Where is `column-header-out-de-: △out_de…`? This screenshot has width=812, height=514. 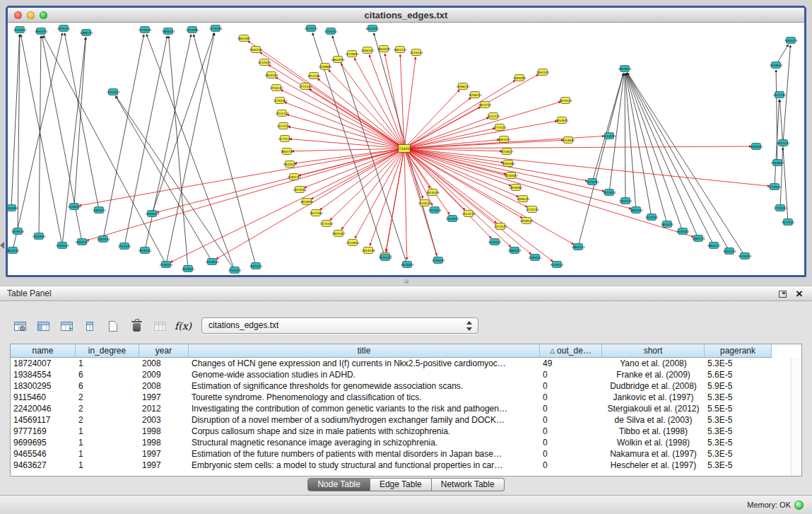 column-header-out-de-: △out_de… is located at coordinates (571, 351).